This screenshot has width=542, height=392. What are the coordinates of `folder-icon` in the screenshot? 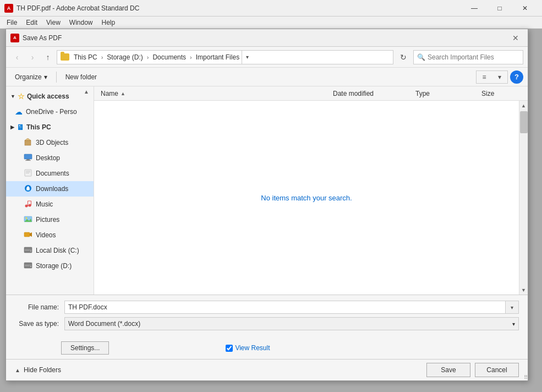 It's located at (65, 57).